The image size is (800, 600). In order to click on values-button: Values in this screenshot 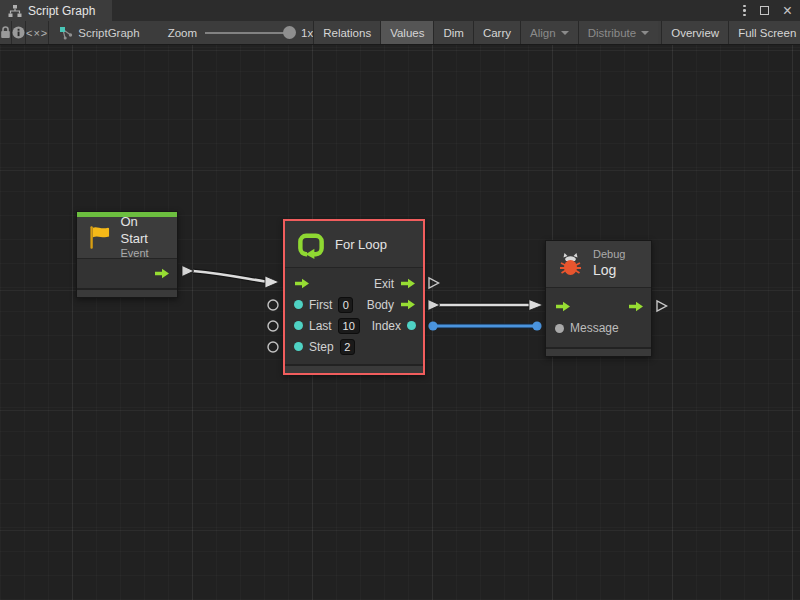, I will do `click(406, 32)`.